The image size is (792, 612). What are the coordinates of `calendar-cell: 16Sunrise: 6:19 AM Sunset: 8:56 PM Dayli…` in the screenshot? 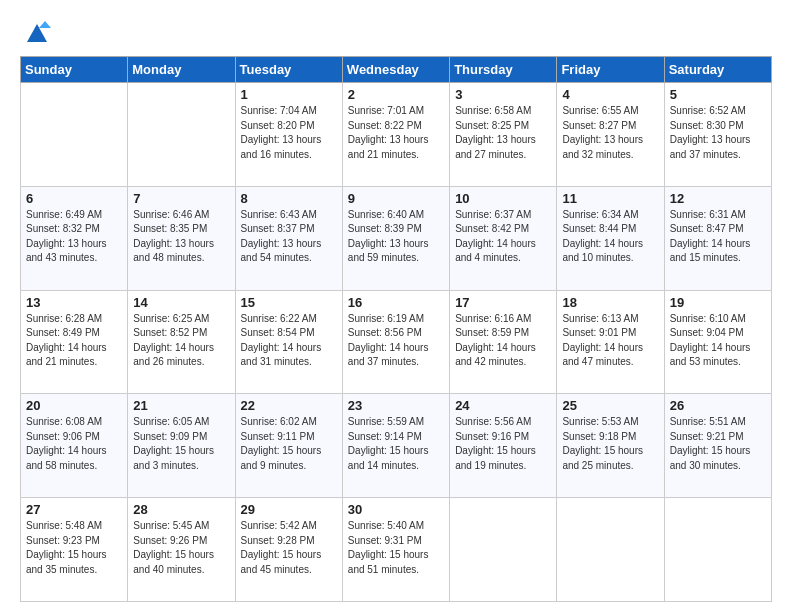 It's located at (396, 342).